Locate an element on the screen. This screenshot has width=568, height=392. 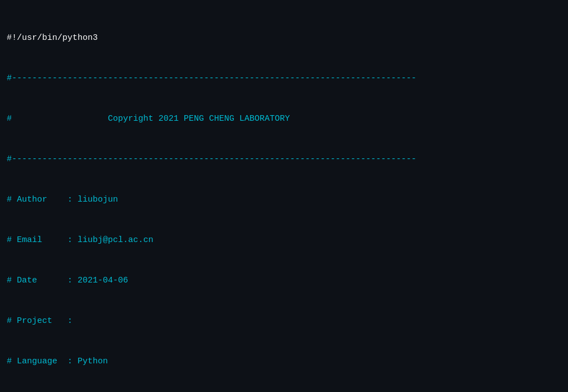
language-line: # Language : Python is located at coordinates (284, 362).